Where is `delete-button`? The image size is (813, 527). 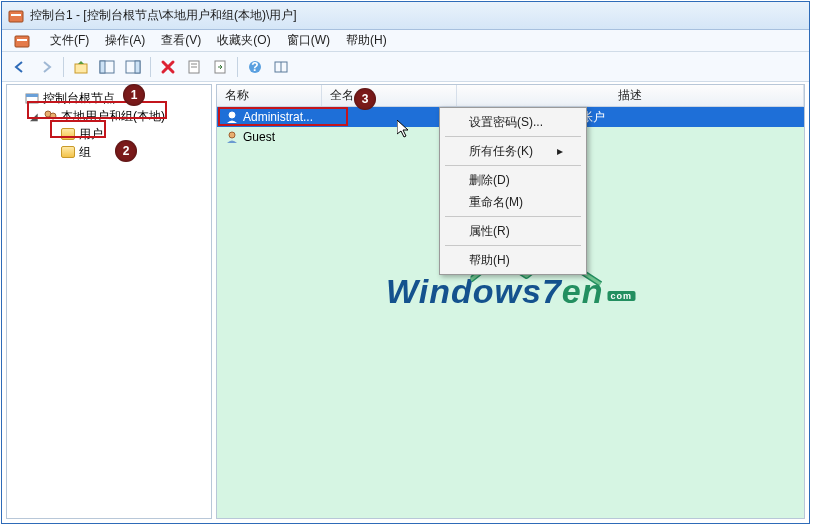 delete-button is located at coordinates (168, 67).